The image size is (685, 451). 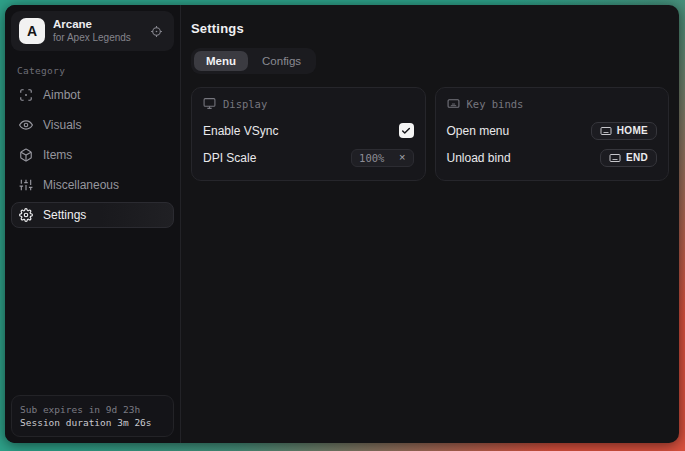 I want to click on page-title: Settings, so click(x=430, y=28).